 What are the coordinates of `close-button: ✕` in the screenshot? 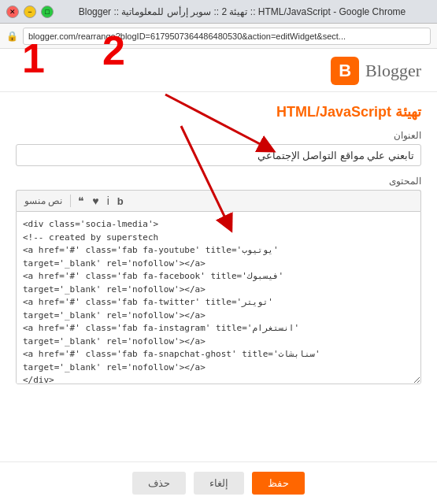 It's located at (13, 12).